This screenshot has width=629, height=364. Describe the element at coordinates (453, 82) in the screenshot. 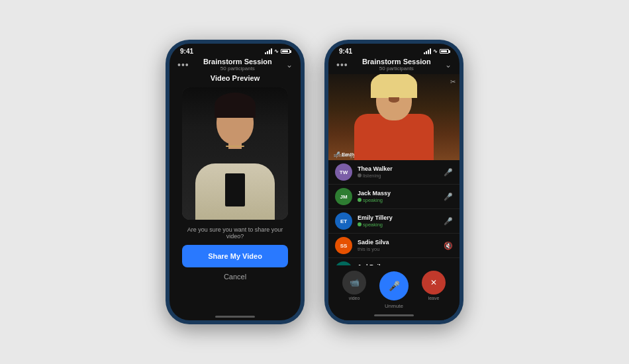

I see `corner-mic-icon: ✂` at that location.